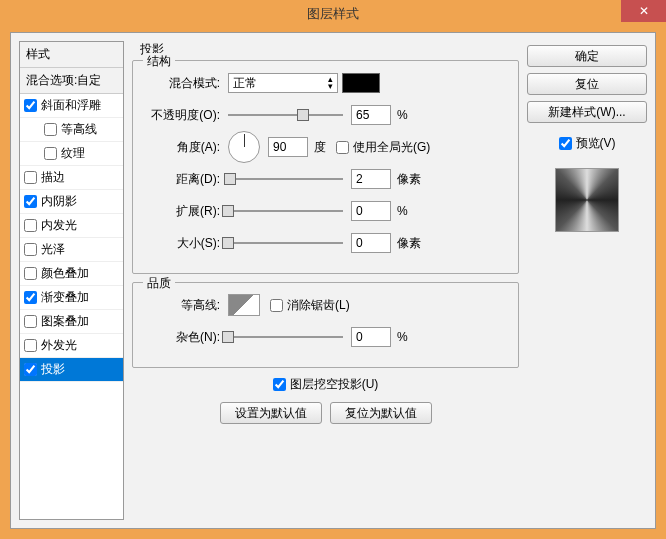  I want to click on knockout-row: 图层挖空投影(U), so click(326, 385).